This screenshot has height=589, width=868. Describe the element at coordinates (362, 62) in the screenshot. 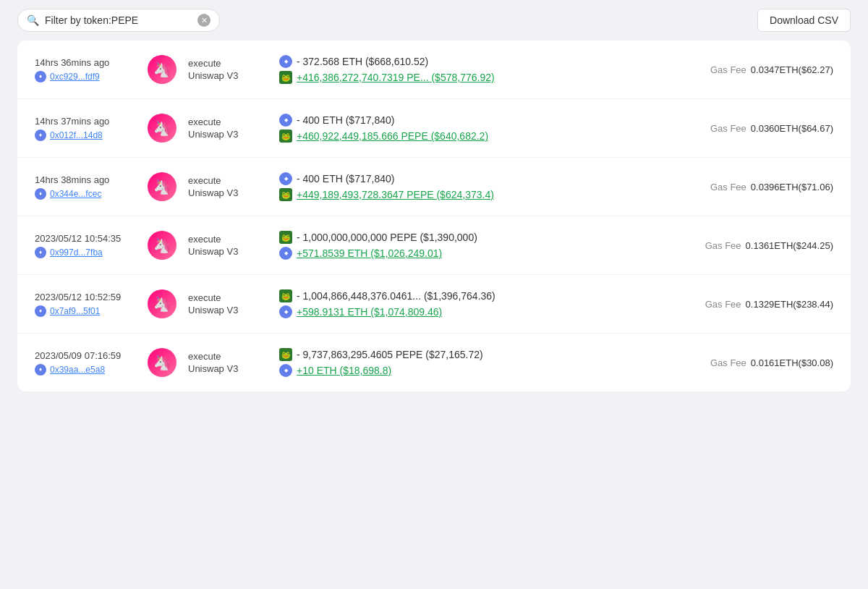

I see `amount-out-value: - 372.568 ETH ($668,610.52)` at that location.